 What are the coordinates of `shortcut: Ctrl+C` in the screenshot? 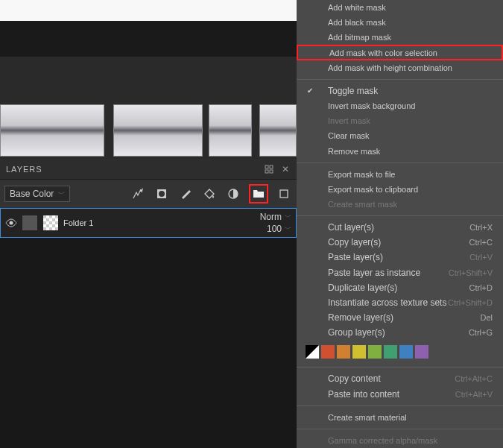 It's located at (481, 242).